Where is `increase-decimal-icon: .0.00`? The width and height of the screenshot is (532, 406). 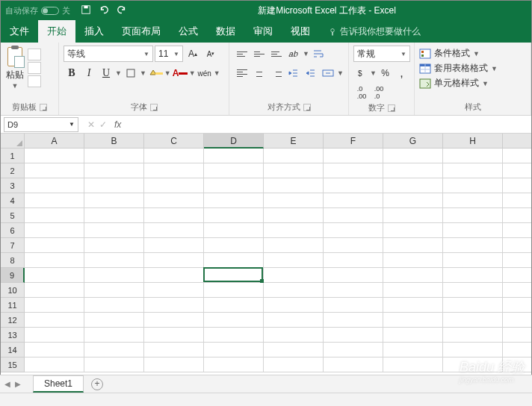
increase-decimal-icon: .0.00 is located at coordinates (362, 93).